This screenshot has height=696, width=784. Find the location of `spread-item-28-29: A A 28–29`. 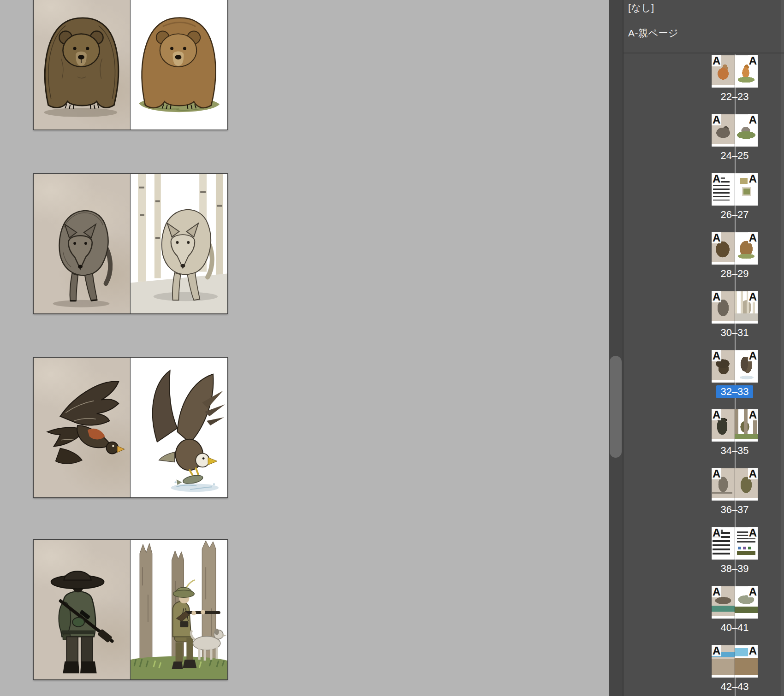

spread-item-28-29: A A 28–29 is located at coordinates (735, 262).